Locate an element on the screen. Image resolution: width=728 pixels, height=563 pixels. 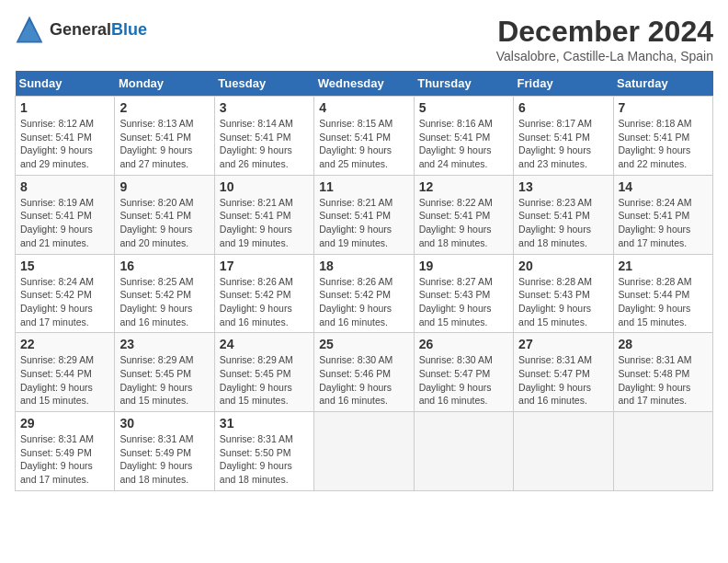
day-number: 2 is located at coordinates (164, 108).